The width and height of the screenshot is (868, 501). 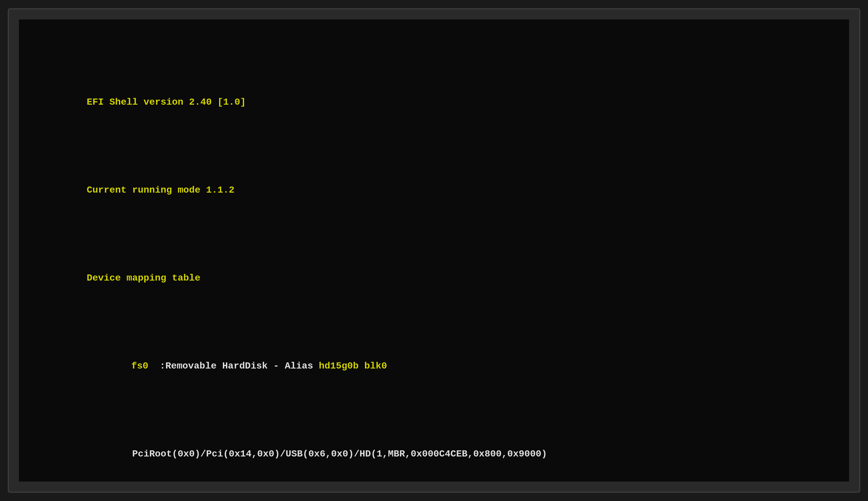 What do you see at coordinates (353, 366) in the screenshot?
I see `fs0-alias: hd15g0b blk0` at bounding box center [353, 366].